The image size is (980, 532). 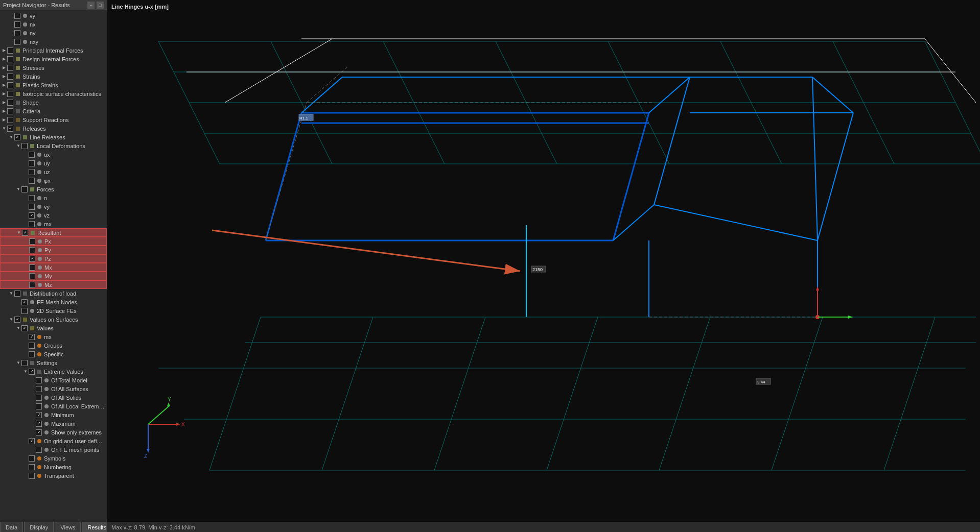 I want to click on tree-item-design: ▶Design Internal Forces, so click(x=53, y=59).